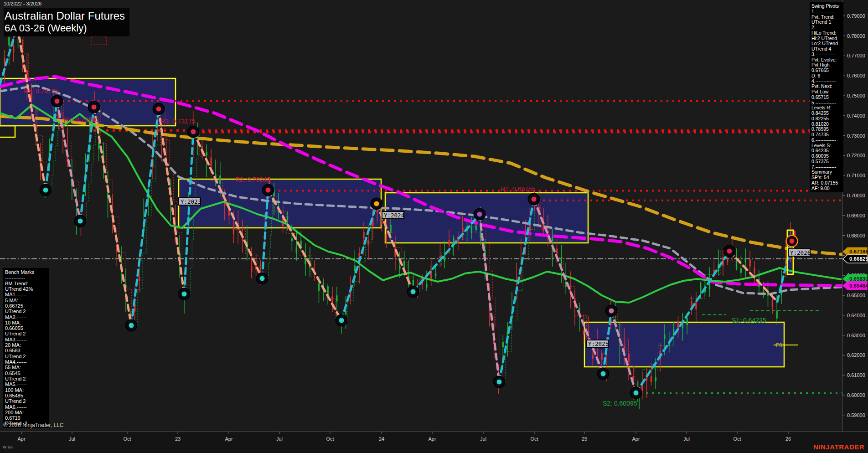  Describe the element at coordinates (827, 98) in the screenshot. I see `swing-pivots-panel: Swing Pivots 1.-------------Pvt. Trend:U…` at that location.